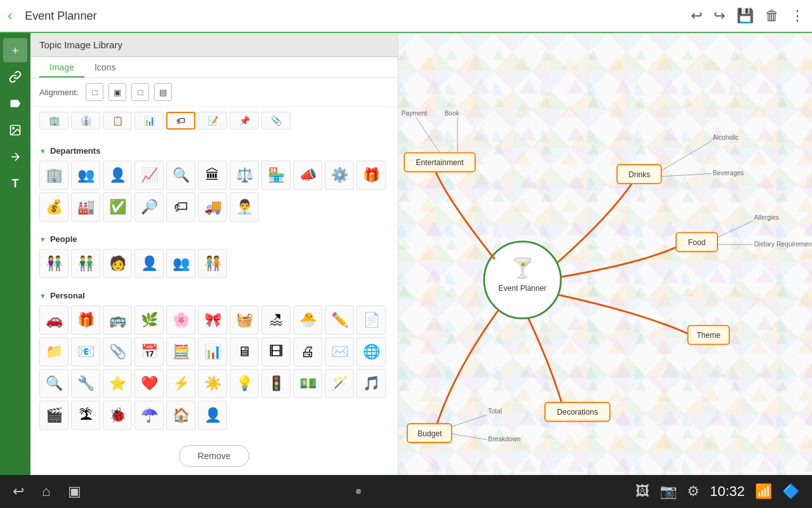  Describe the element at coordinates (149, 121) in the screenshot. I see `icon-cell: 📊` at that location.